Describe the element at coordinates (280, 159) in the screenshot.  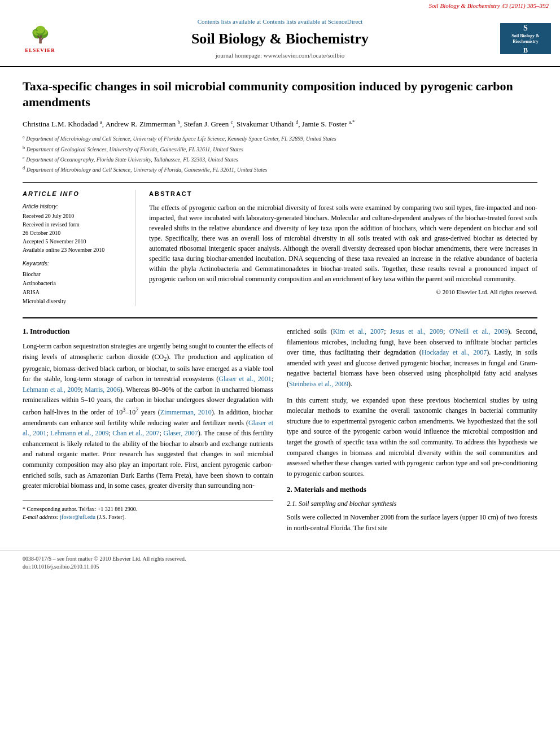
I see `affiliation-c: c Department of Oceanography, Florida St…` at that location.